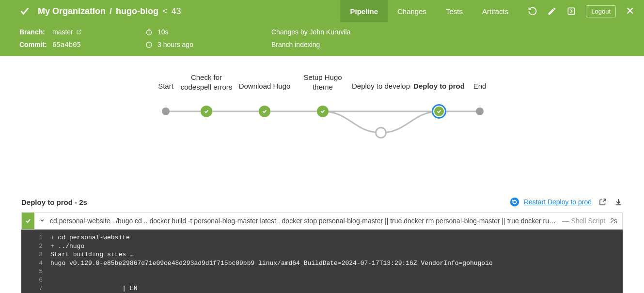  Describe the element at coordinates (616, 221) in the screenshot. I see `step-duration: 2s` at that location.